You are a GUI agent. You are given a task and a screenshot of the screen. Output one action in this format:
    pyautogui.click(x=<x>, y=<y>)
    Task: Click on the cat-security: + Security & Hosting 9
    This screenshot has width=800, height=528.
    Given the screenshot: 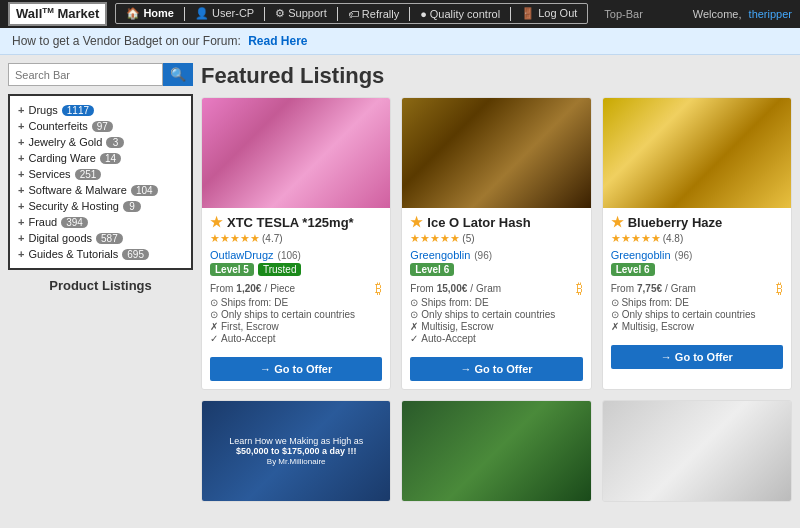 What is the action you would take?
    pyautogui.click(x=100, y=206)
    